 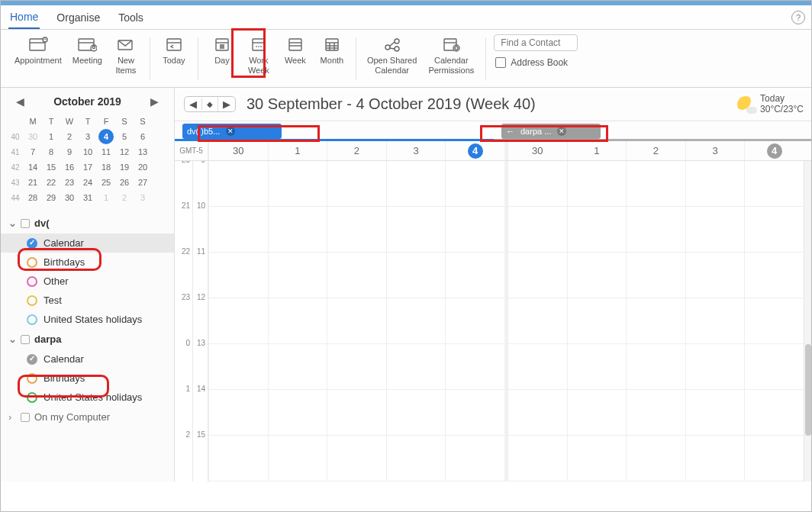 I want to click on scrollbar-track, so click(x=807, y=321).